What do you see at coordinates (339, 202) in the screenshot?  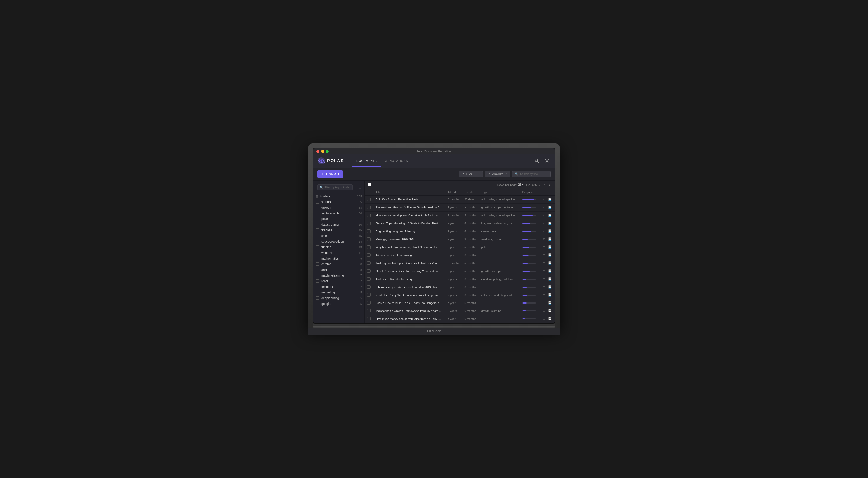 I see `sidebar-item-startups: startups 65` at bounding box center [339, 202].